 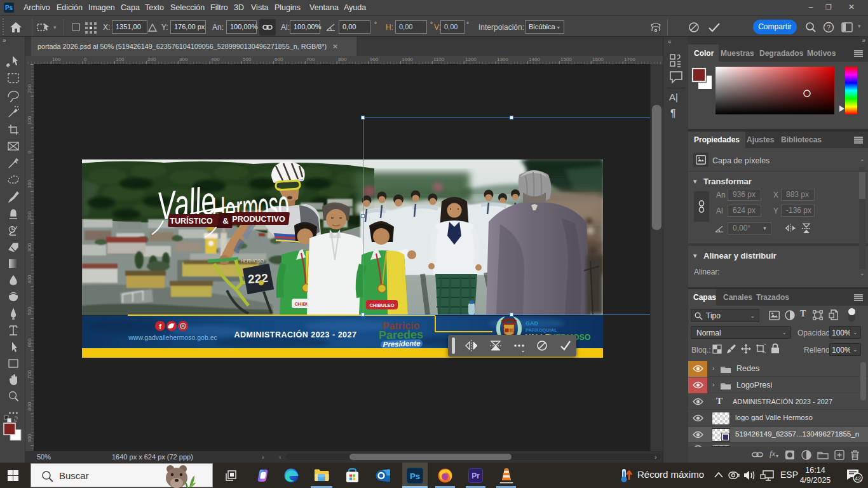 What do you see at coordinates (381, 305) in the screenshot?
I see `svg-text: CHIBULEO` at bounding box center [381, 305].